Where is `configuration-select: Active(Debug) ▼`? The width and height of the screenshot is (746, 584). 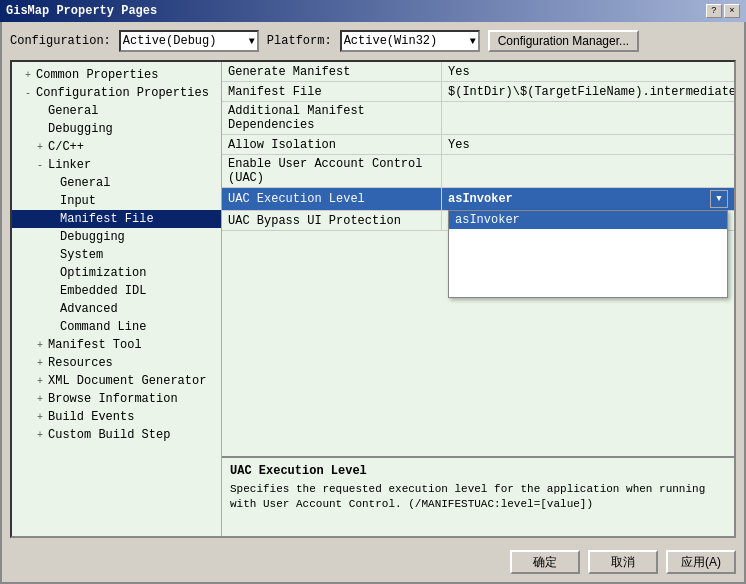
configuration-select: Active(Debug) ▼ is located at coordinates (189, 41).